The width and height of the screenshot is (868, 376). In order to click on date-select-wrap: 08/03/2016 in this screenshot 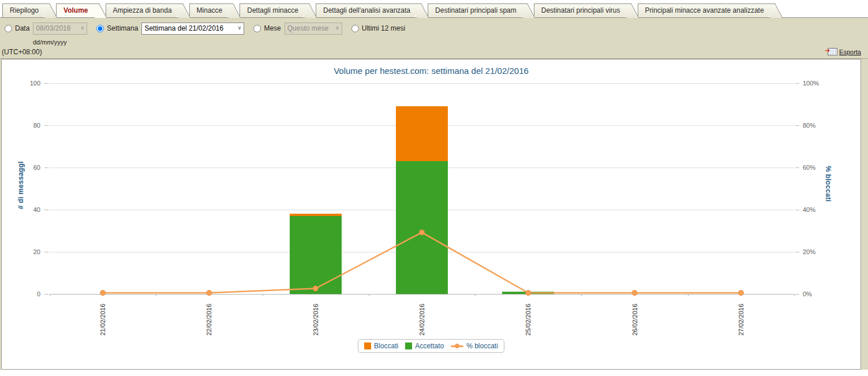, I will do `click(60, 29)`.